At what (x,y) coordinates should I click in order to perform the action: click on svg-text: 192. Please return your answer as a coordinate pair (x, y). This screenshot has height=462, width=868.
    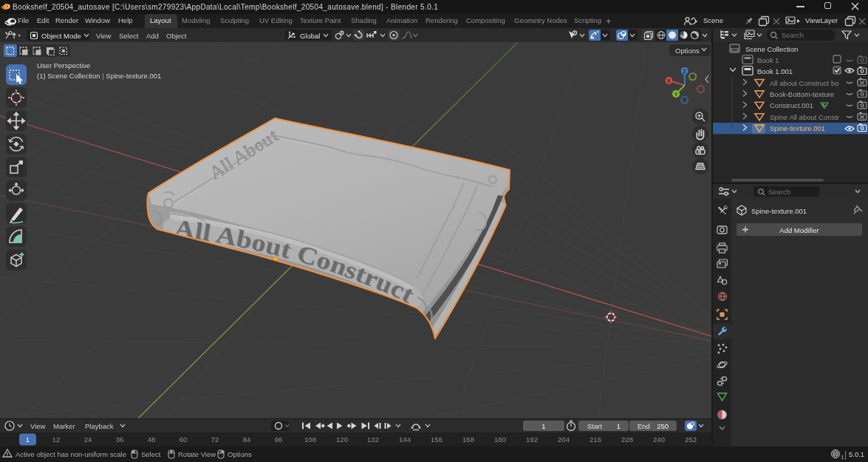
    Looking at the image, I should click on (532, 439).